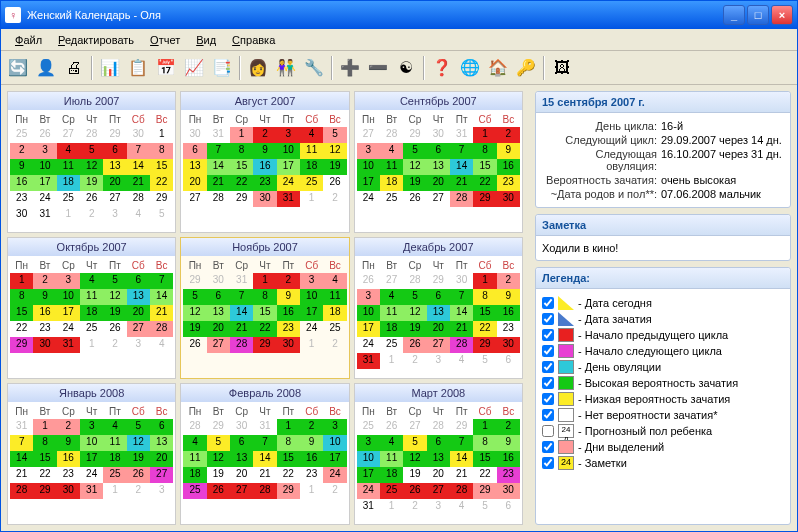  I want to click on day-cell: 8, so click(22, 297).